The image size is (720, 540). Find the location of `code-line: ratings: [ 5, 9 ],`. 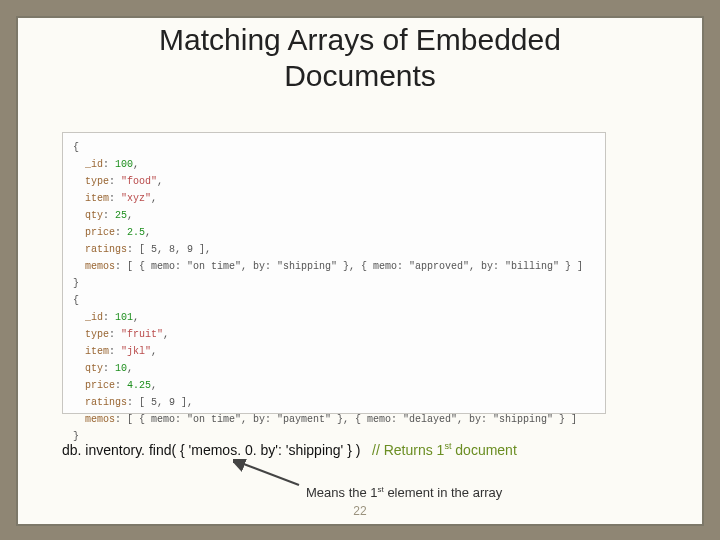

code-line: ratings: [ 5, 9 ], is located at coordinates (334, 402).